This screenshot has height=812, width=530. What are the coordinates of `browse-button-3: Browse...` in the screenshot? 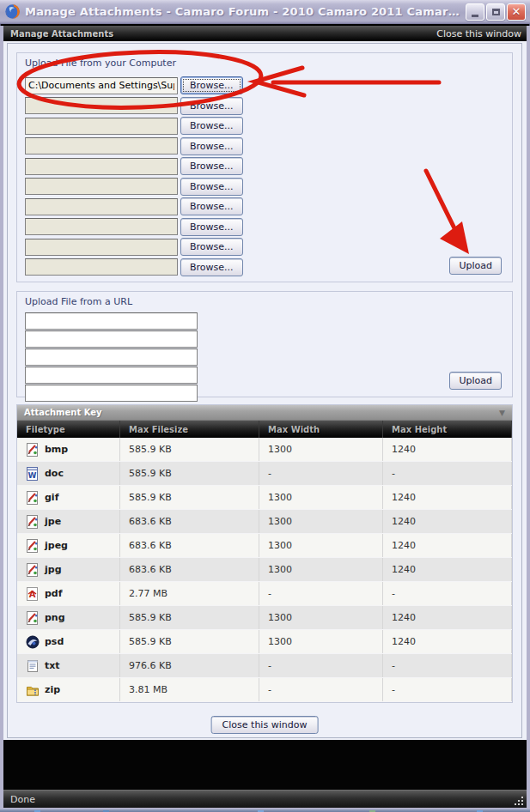 It's located at (211, 125).